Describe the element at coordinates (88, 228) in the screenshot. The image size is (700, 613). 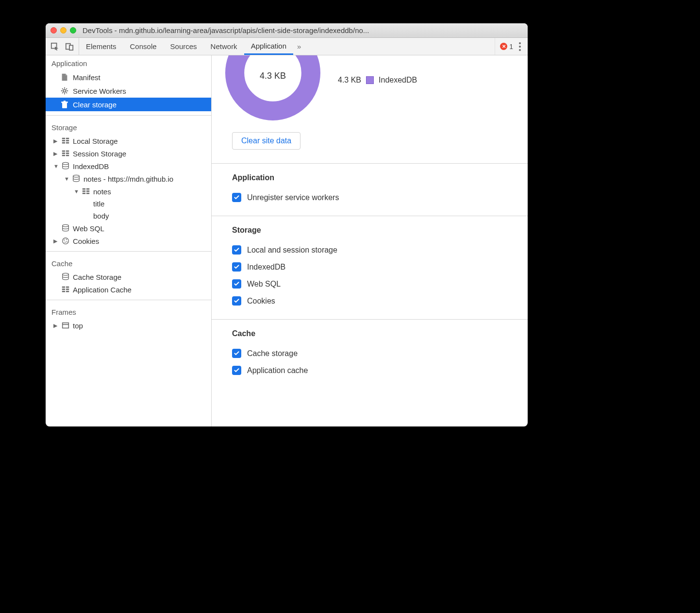
I see `sidebar-item-label: Web SQL` at that location.